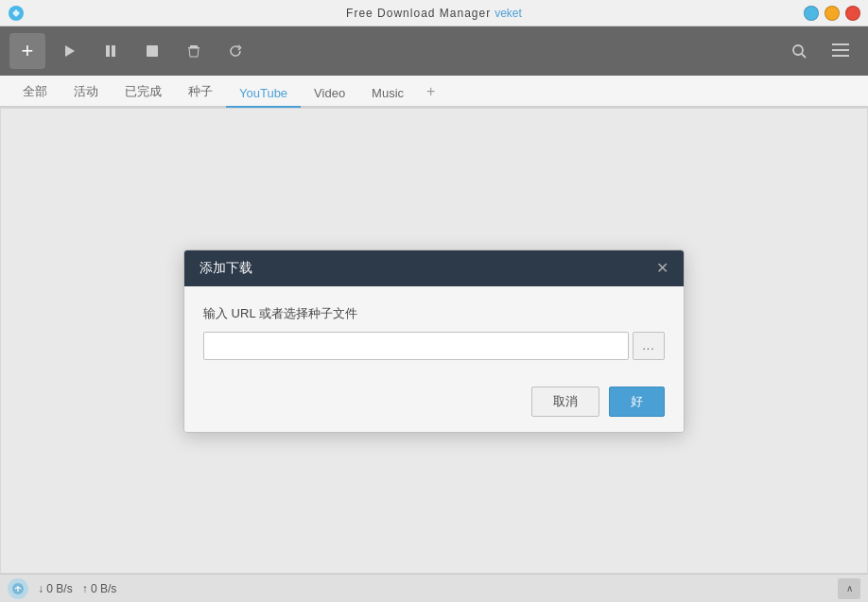  I want to click on tabs-bar: 全部 活动 已完成 种子 YouTube Video Music +, so click(434, 92).